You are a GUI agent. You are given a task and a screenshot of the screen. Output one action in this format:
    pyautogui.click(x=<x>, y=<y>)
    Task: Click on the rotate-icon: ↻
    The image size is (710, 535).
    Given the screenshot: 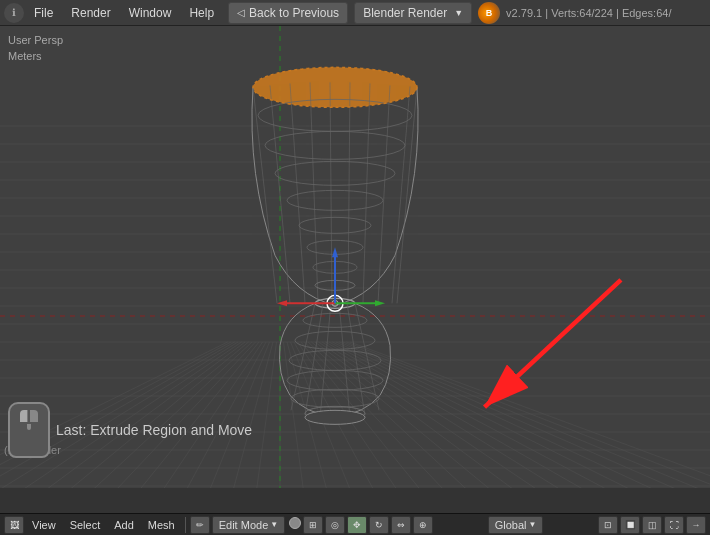 What is the action you would take?
    pyautogui.click(x=379, y=525)
    